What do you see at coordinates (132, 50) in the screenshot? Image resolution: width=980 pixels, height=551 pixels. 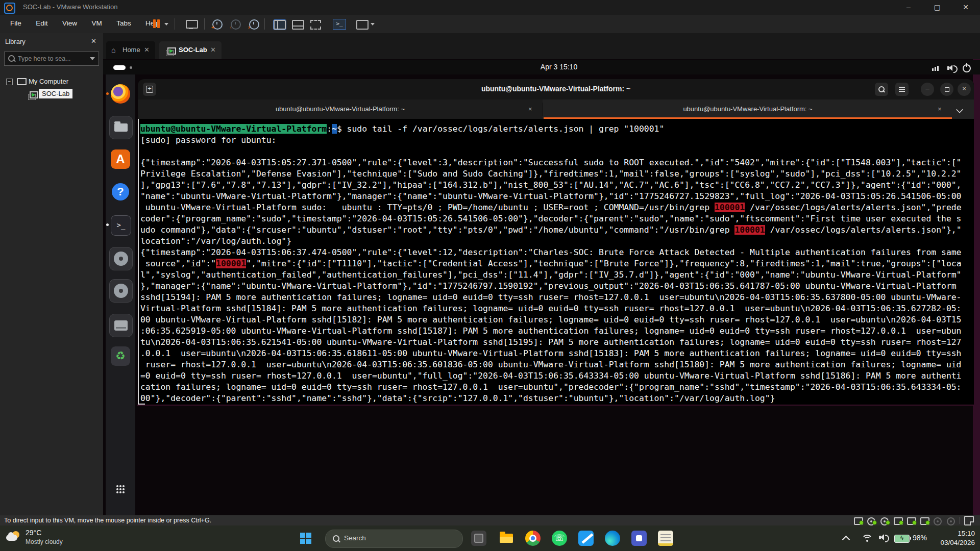 I see `tab-home-label: Home` at bounding box center [132, 50].